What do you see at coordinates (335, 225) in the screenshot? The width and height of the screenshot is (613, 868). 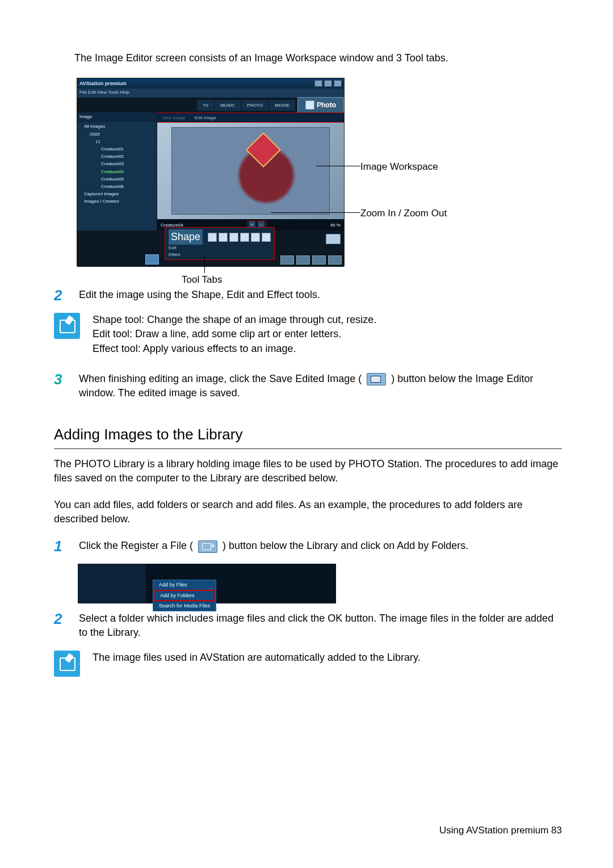 I see `zoom-percent: 46 %` at bounding box center [335, 225].